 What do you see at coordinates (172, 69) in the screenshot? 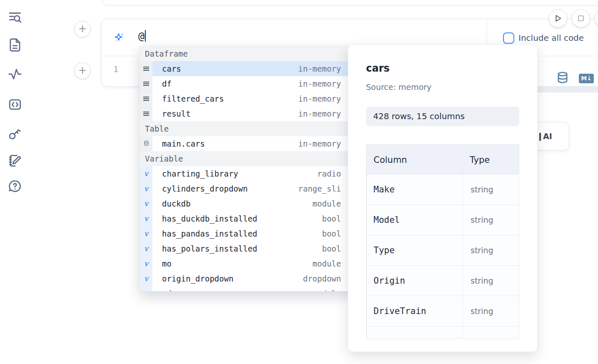
I see `autocomplete-item-name: cars` at bounding box center [172, 69].